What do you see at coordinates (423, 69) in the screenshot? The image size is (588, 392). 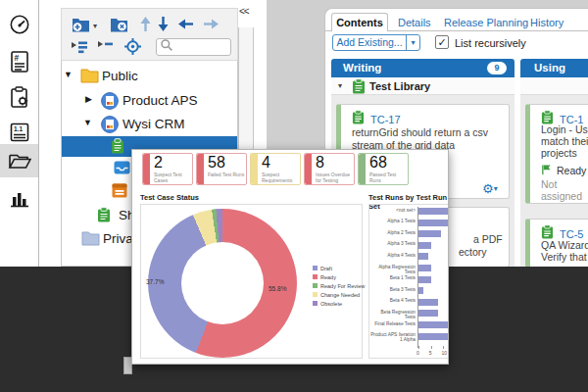 I see `writing-column-header: Writing 9` at bounding box center [423, 69].